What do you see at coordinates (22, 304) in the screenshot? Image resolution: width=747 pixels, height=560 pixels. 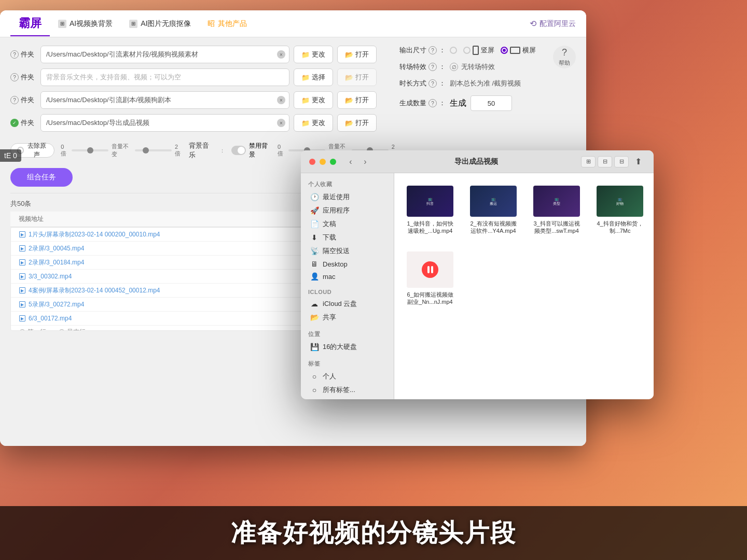 I see `video-icon-6: ▶` at bounding box center [22, 304].